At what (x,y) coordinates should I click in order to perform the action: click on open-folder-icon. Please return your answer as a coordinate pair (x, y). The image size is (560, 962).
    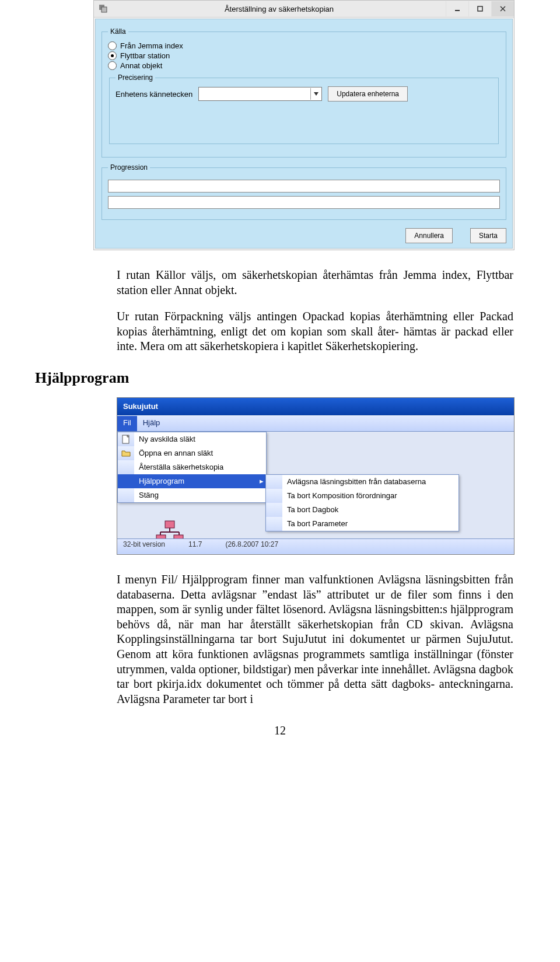
    Looking at the image, I should click on (126, 453).